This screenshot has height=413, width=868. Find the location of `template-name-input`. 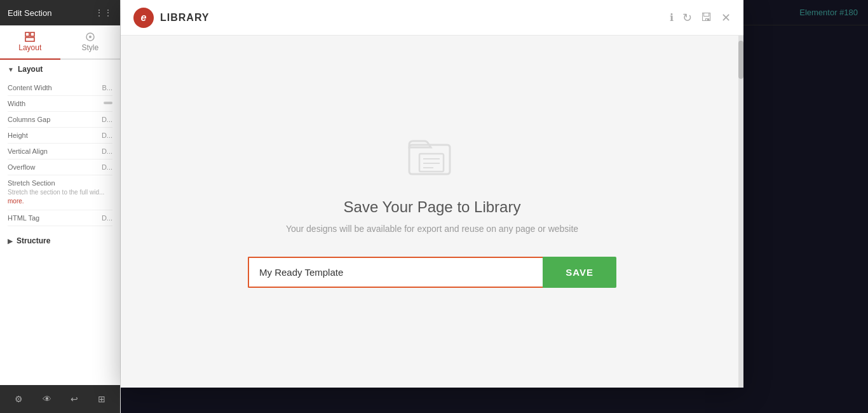

template-name-input is located at coordinates (395, 272).